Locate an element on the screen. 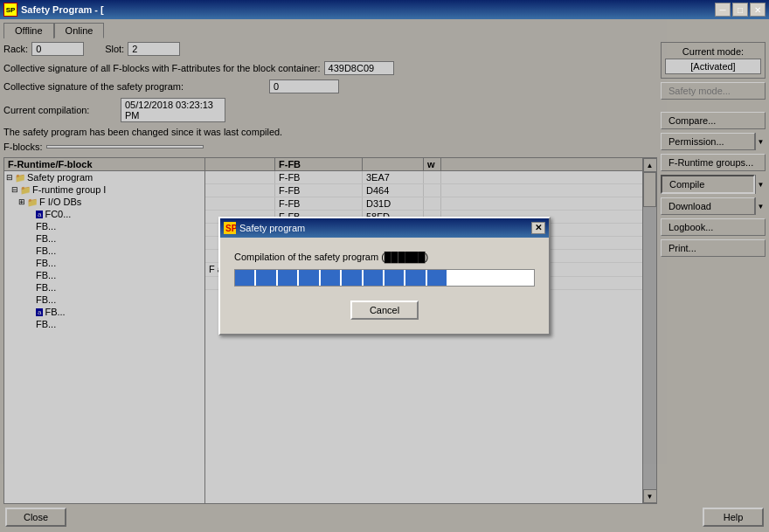  maximize-button: □ is located at coordinates (740, 10).